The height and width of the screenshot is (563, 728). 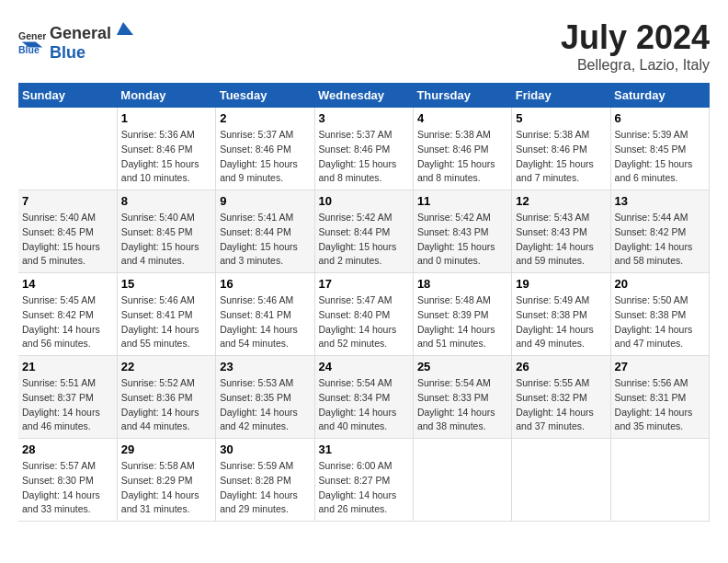 What do you see at coordinates (660, 156) in the screenshot?
I see `day-info: Sunrise: 5:39 AM Sunset: 8:45 PM Dayligh…` at bounding box center [660, 156].